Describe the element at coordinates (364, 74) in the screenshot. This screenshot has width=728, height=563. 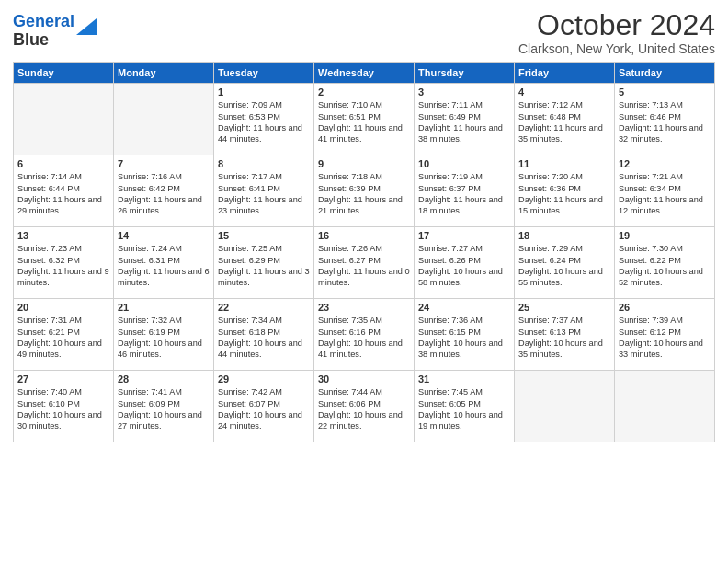
I see `weekday-header-wednesday: Wednesday` at that location.